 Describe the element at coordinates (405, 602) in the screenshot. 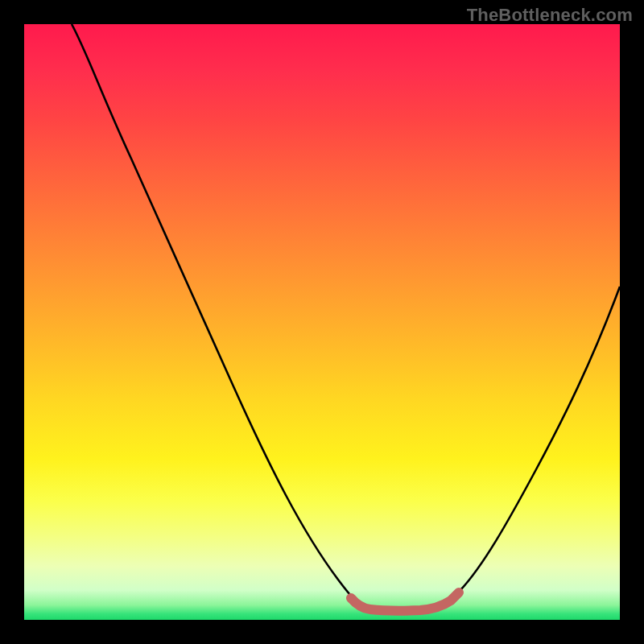

I see `optimal-flat-segment` at that location.